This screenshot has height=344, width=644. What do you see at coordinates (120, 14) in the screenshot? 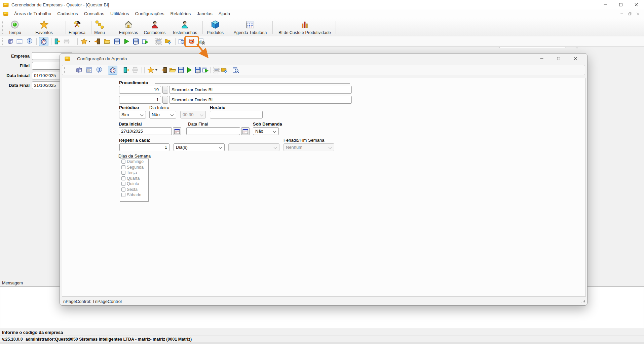
I see `menu-utilitarios: Utilitários` at bounding box center [120, 14].